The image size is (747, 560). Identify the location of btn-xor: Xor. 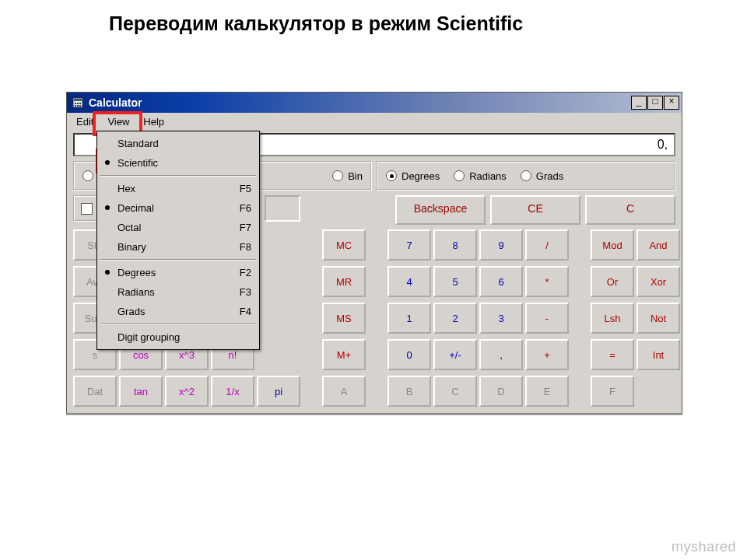
(658, 282).